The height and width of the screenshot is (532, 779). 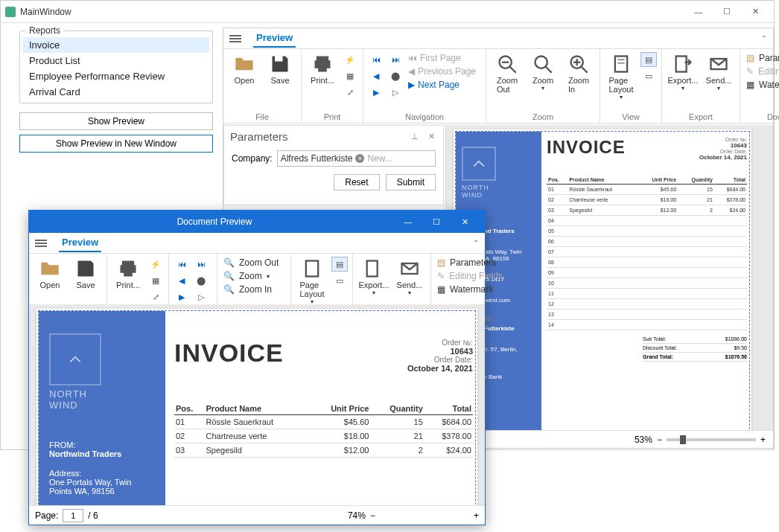 What do you see at coordinates (116, 61) in the screenshot?
I see `report-item-productlist: Product List` at bounding box center [116, 61].